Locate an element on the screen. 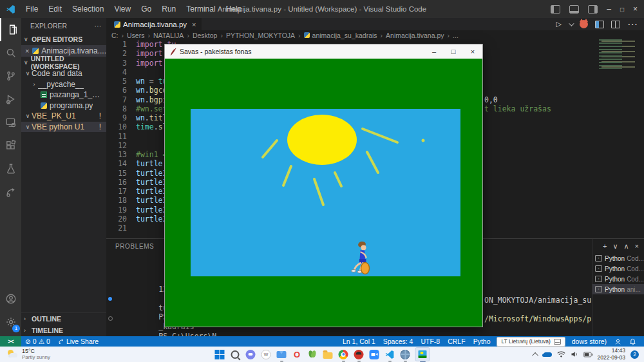 Image resolution: width=644 pixels, height=362 pixels. maximize-button: □ is located at coordinates (622, 9).